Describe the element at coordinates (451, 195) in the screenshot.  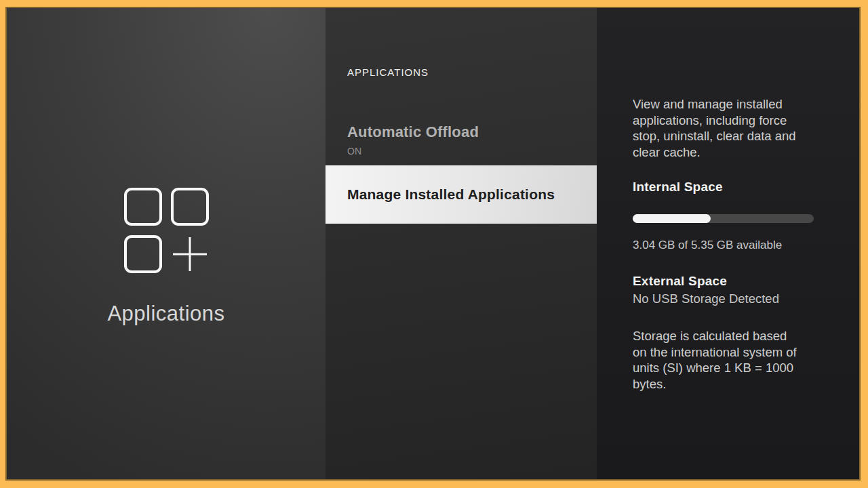
I see `menu-item-label: Manage Installed Applications` at that location.